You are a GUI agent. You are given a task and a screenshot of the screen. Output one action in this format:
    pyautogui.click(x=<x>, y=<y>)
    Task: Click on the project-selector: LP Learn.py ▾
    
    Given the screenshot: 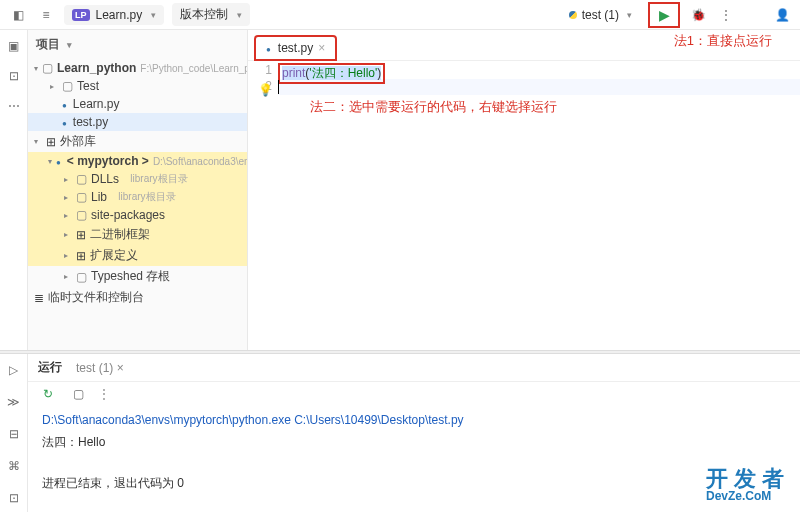 What is the action you would take?
    pyautogui.click(x=114, y=15)
    